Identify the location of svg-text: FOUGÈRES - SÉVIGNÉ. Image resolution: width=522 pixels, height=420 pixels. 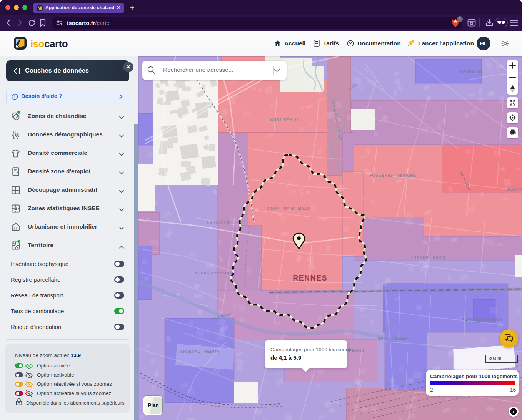
(393, 175).